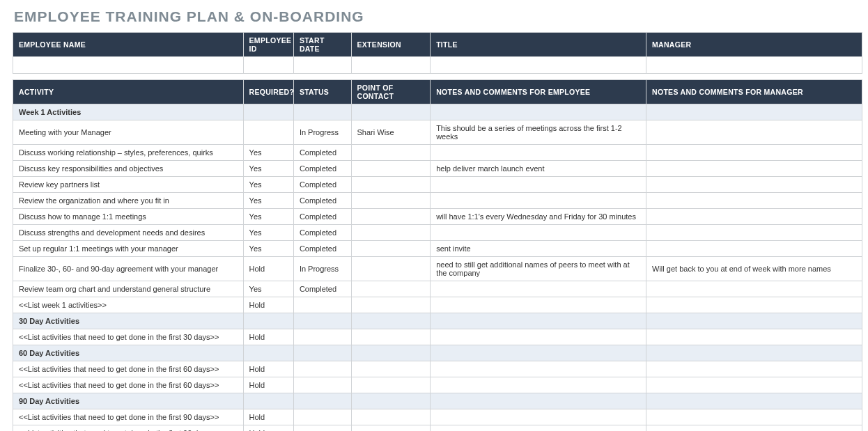 The height and width of the screenshot is (431, 868). I want to click on contact-cell: Shari Wise, so click(391, 132).